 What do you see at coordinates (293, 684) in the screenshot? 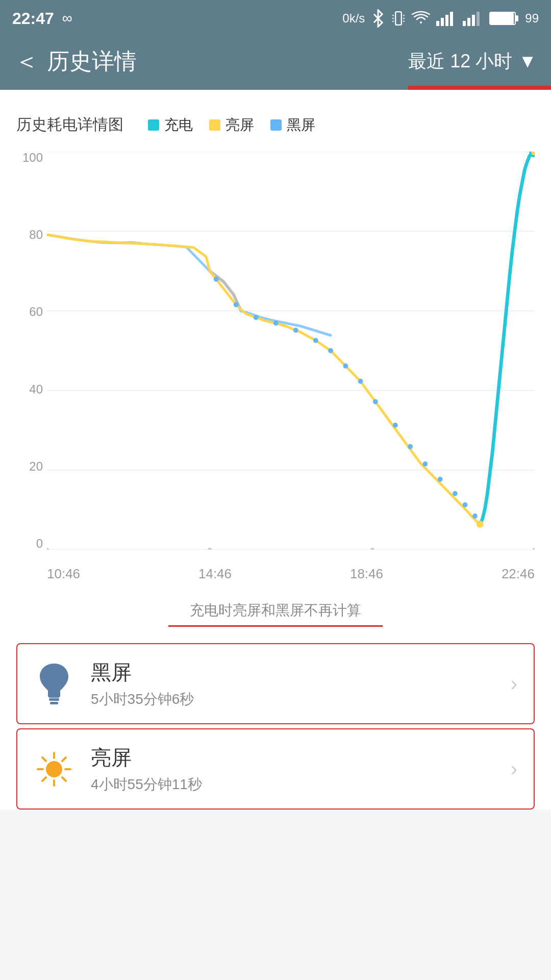
I see `dark-screen-info: 黑屏 5小时35分钟6秒` at bounding box center [293, 684].